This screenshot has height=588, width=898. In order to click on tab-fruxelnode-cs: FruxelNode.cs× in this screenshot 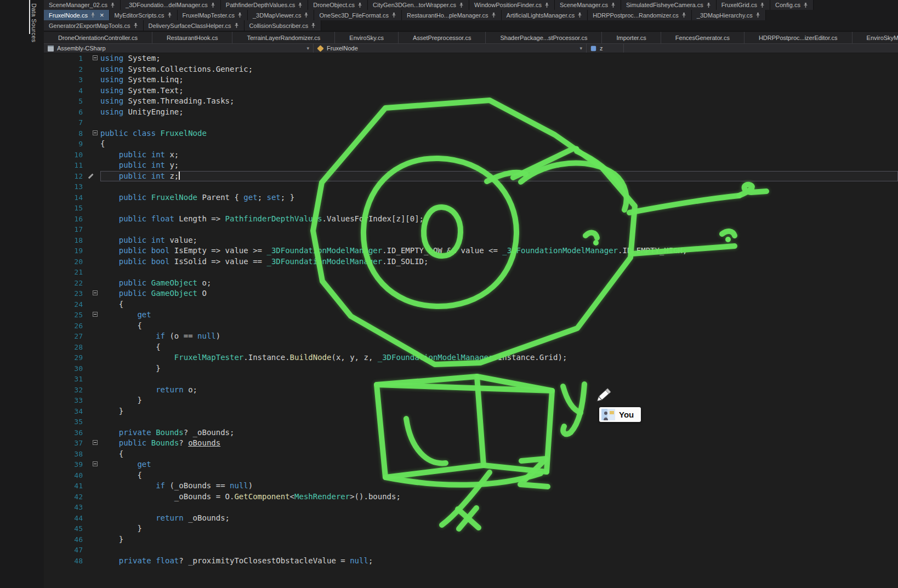, I will do `click(77, 15)`.